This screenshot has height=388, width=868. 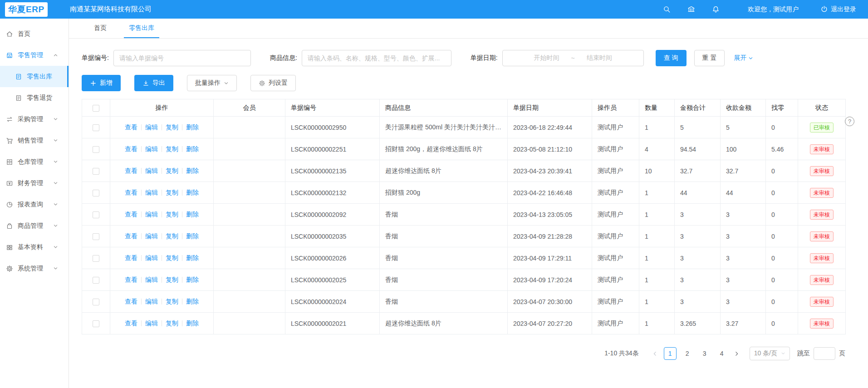 What do you see at coordinates (333, 193) in the screenshot?
I see `cell-order_no: LSCK00000002132` at bounding box center [333, 193].